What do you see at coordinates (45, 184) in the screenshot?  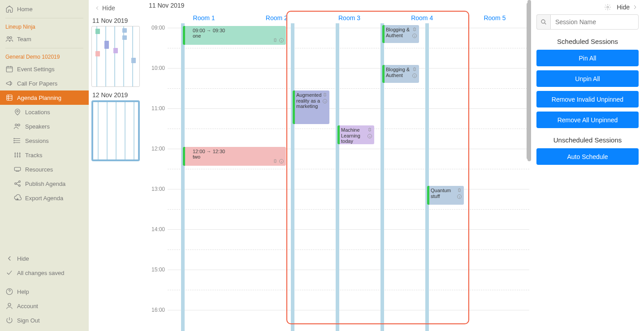 I see `nav-label: Publish Agenda` at bounding box center [45, 184].